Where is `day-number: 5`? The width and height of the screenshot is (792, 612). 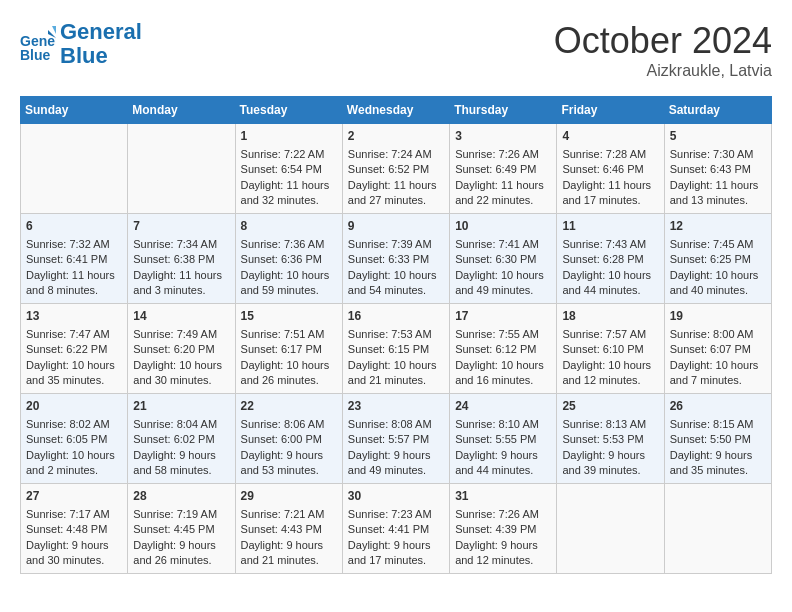 day-number: 5 is located at coordinates (718, 136).